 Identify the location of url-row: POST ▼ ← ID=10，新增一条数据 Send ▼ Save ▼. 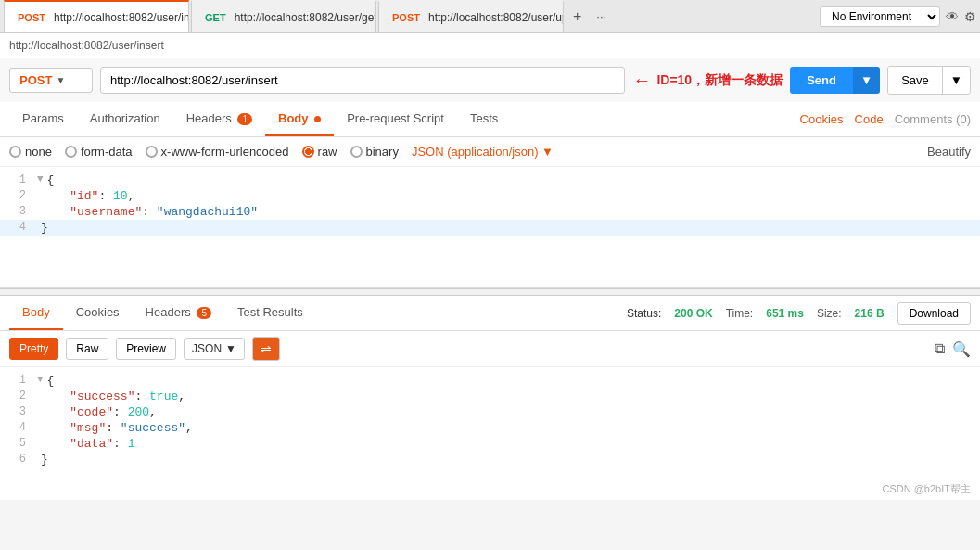
(490, 80).